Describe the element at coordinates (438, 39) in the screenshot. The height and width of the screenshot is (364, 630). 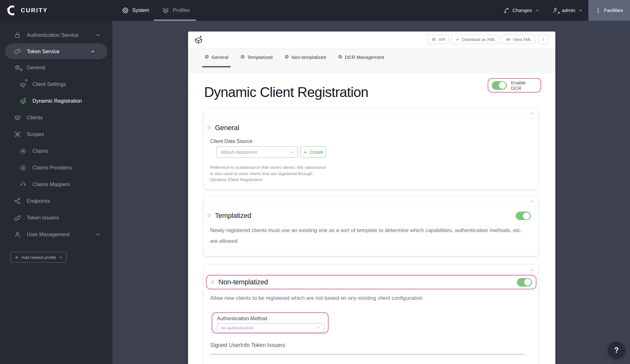
I see `api-button: API` at that location.